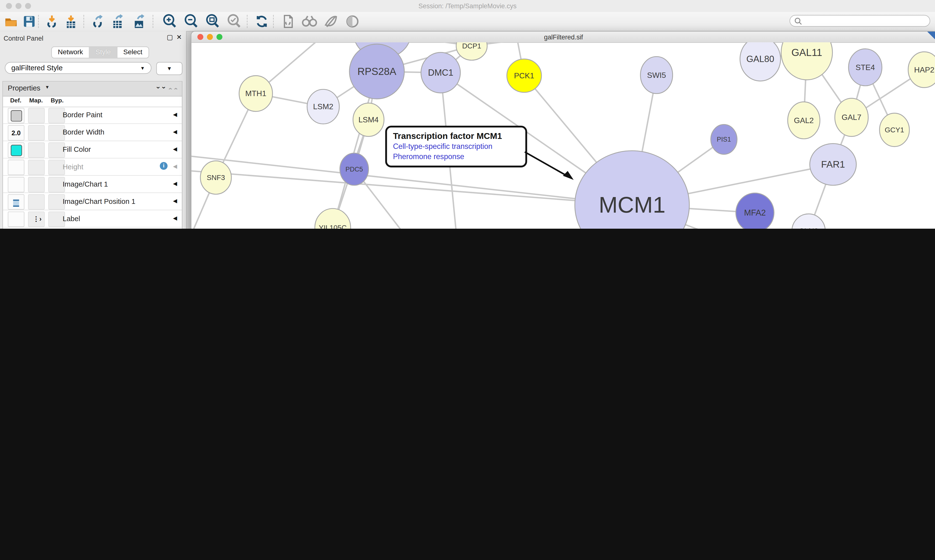 This screenshot has height=560, width=935. What do you see at coordinates (94, 130) in the screenshot?
I see `control-panel: Control Panel ▢ ✕ NetworkStyleSelect gal…` at bounding box center [94, 130].